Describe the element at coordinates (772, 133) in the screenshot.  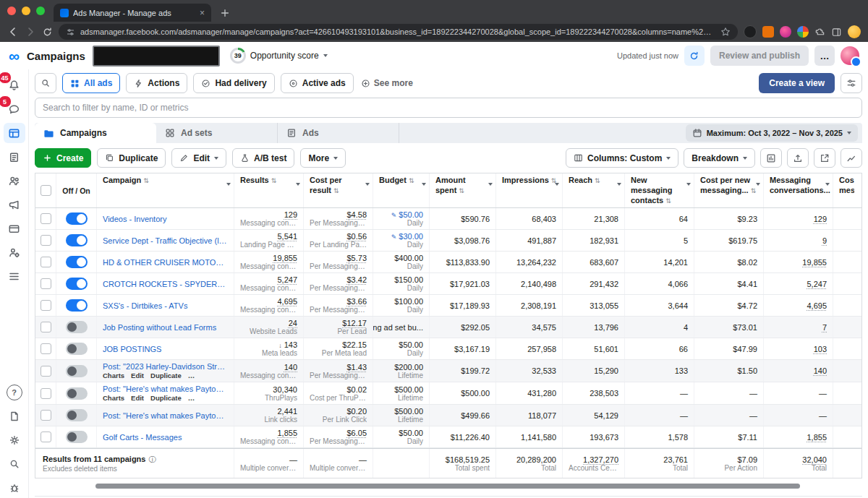
I see `date-range-picker: Maximum: Oct 3, 2022 – Nov 3, 2025` at that location.